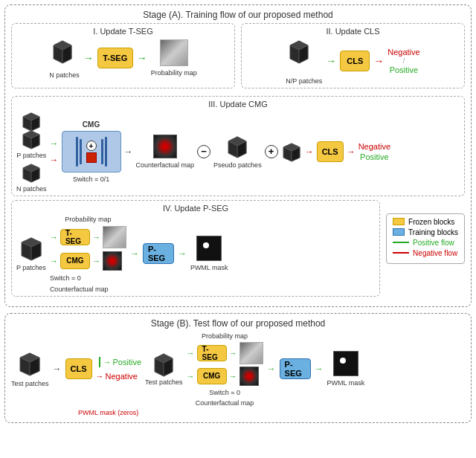  What do you see at coordinates (91, 158) in the screenshot?
I see `red-box-cmg` at bounding box center [91, 158].